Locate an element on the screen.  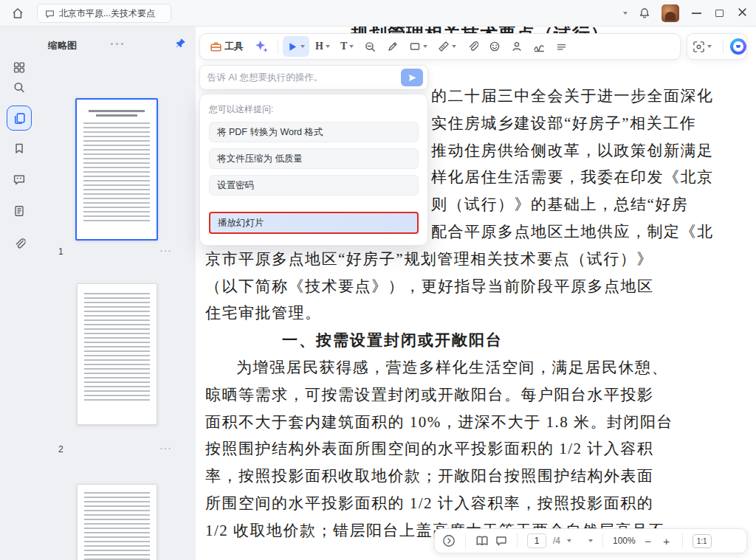
select-tool-button is located at coordinates (296, 46).